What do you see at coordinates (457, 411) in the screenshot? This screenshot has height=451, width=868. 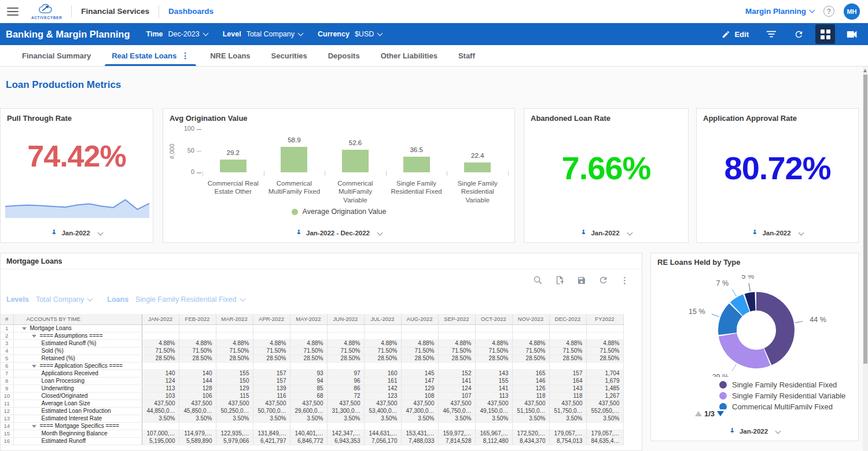 I see `value-cell: 46,750,0…` at bounding box center [457, 411].